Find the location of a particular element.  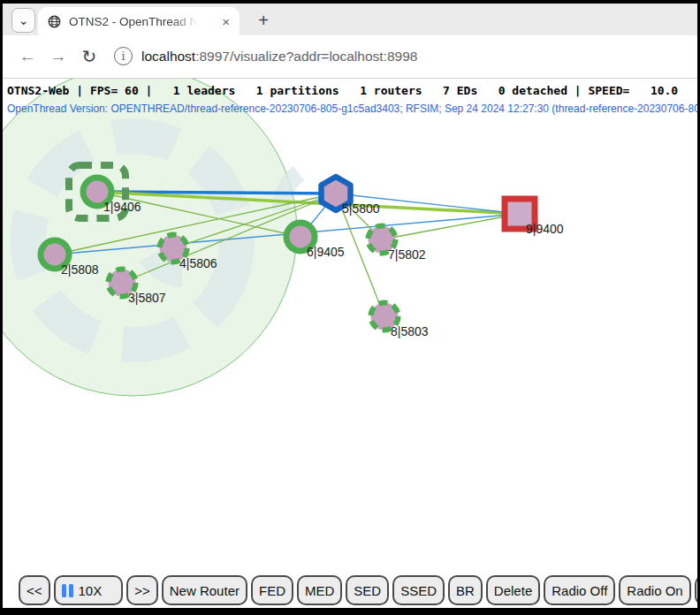

new-tab-button: + is located at coordinates (263, 20).